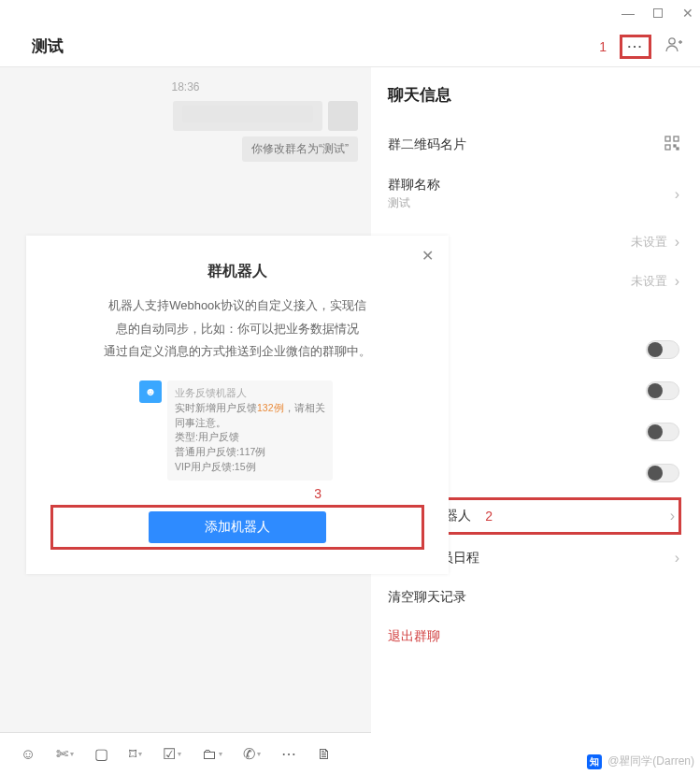 Image resolution: width=700 pixels, height=775 pixels. Describe the element at coordinates (101, 753) in the screenshot. I see `image-icon: ▢` at that location.